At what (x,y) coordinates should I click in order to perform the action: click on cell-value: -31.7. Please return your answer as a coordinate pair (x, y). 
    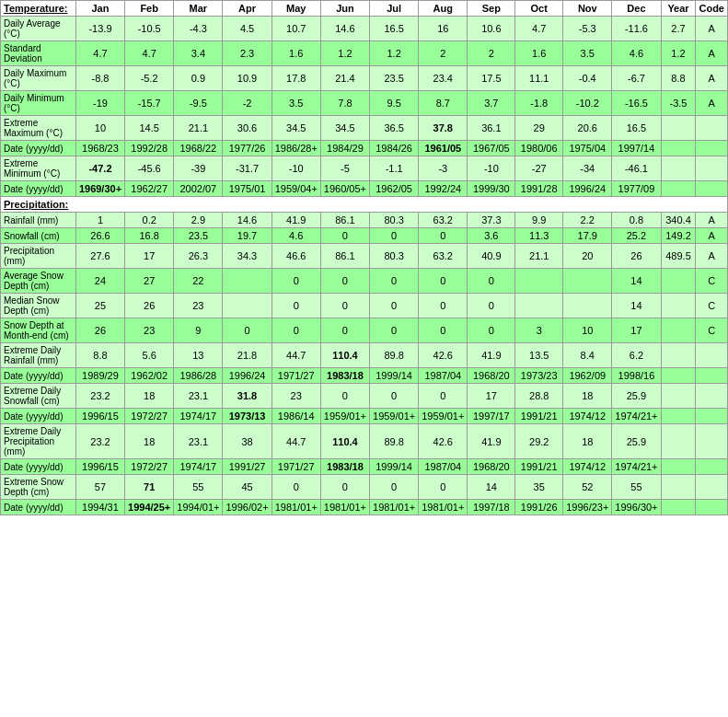
    Looking at the image, I should click on (247, 169).